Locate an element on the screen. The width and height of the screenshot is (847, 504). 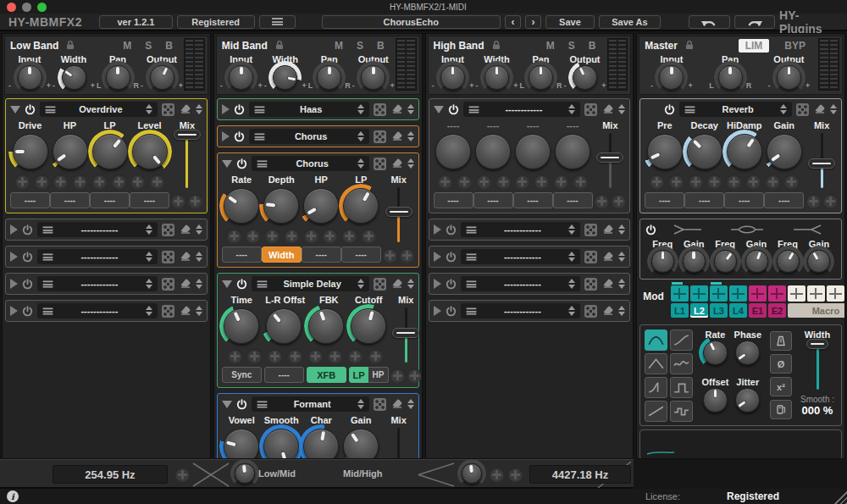
fx-selector: Haas is located at coordinates (309, 109).